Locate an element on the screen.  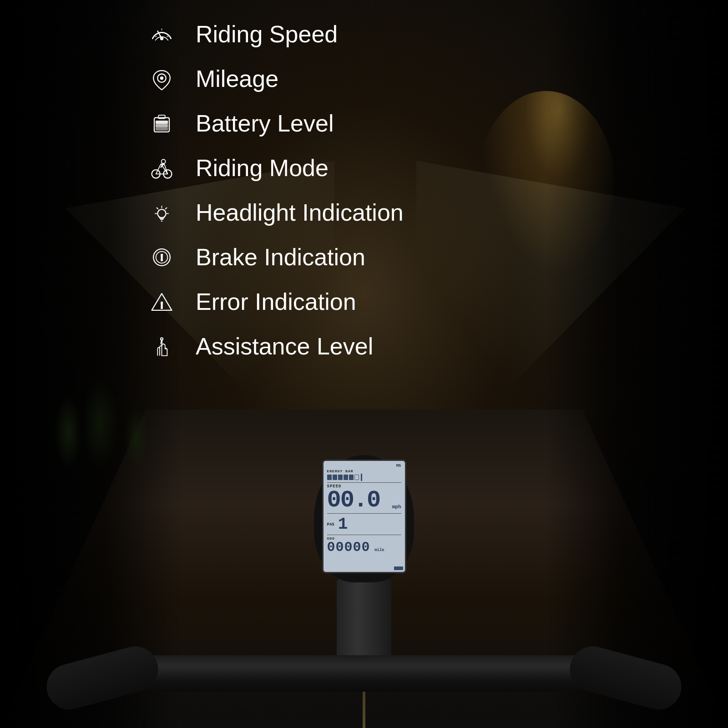
mileage-icon is located at coordinates (162, 79).